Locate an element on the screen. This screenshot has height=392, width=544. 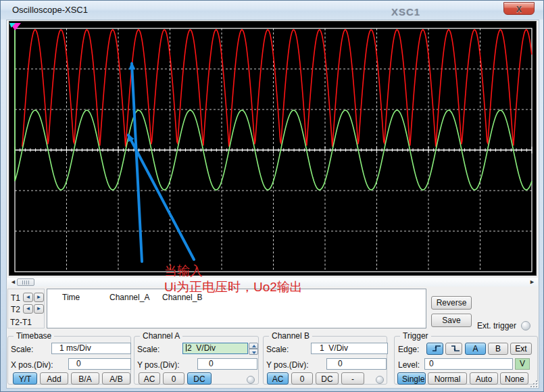
channel-b-ac-button: AC is located at coordinates (278, 378).